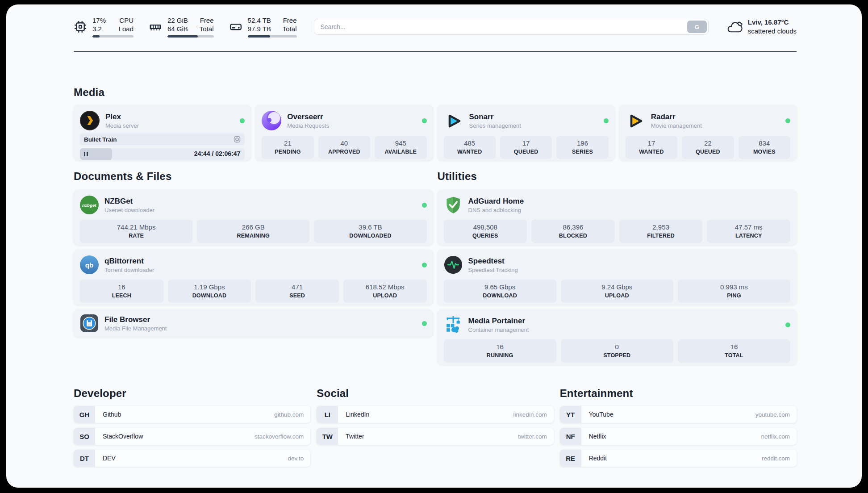 This screenshot has width=868, height=493. I want to click on disk-free-label: Free, so click(290, 21).